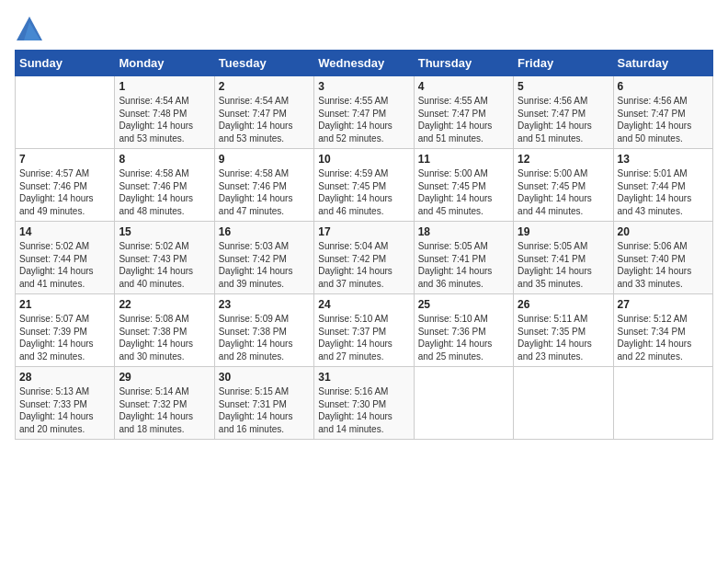  I want to click on day-number: 27, so click(664, 304).